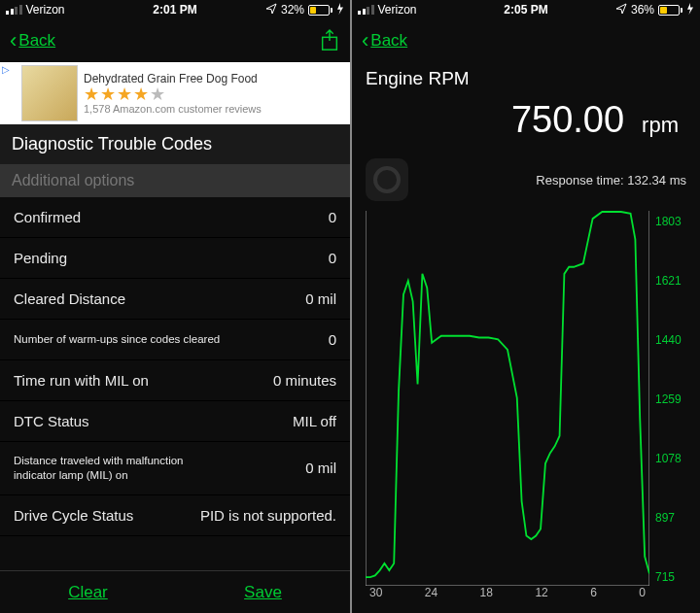 The width and height of the screenshot is (700, 613). I want to click on metric-readout: 750.00 rpm, so click(526, 120).